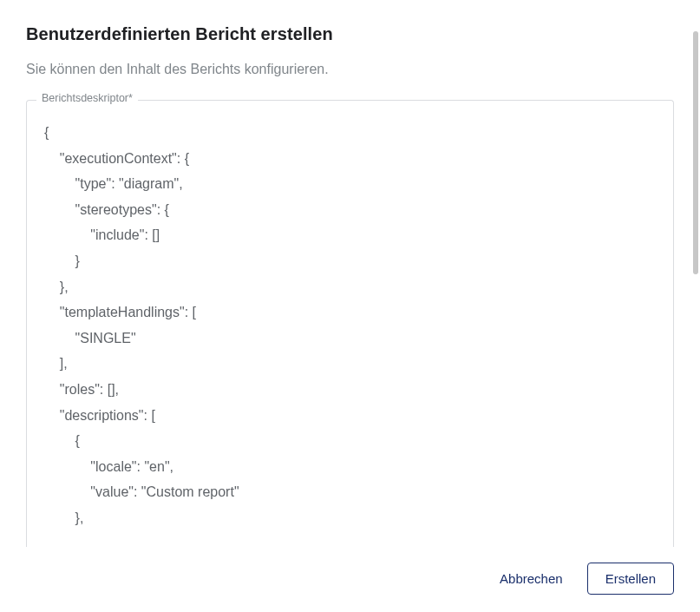  What do you see at coordinates (87, 98) in the screenshot?
I see `report-descriptor-label: Berichtsdeskriptor*` at bounding box center [87, 98].